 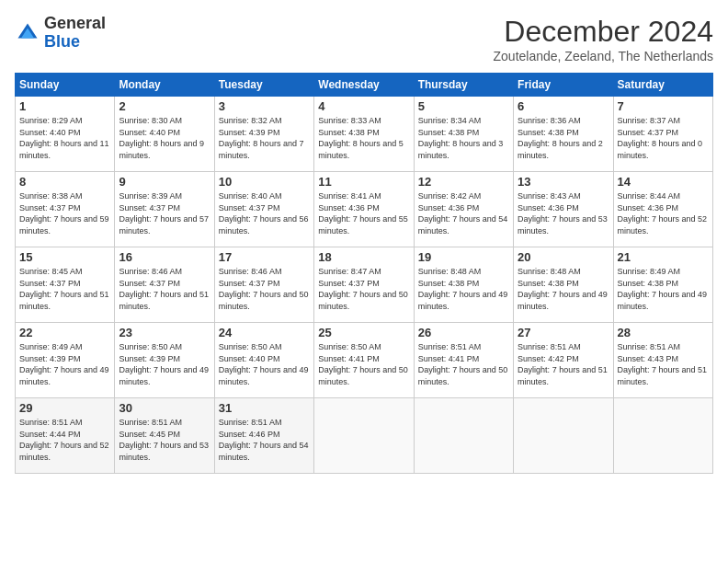 What do you see at coordinates (65, 85) in the screenshot?
I see `col-sunday: Sunday` at bounding box center [65, 85].